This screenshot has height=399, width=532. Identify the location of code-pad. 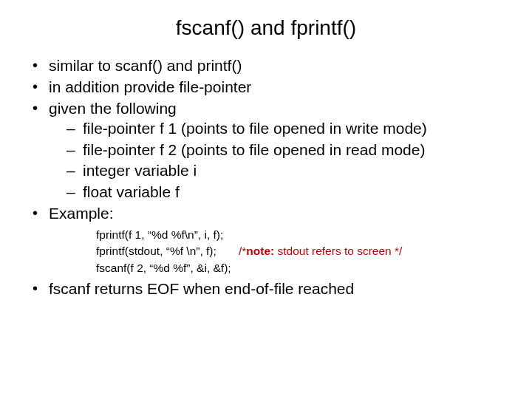
(228, 251).